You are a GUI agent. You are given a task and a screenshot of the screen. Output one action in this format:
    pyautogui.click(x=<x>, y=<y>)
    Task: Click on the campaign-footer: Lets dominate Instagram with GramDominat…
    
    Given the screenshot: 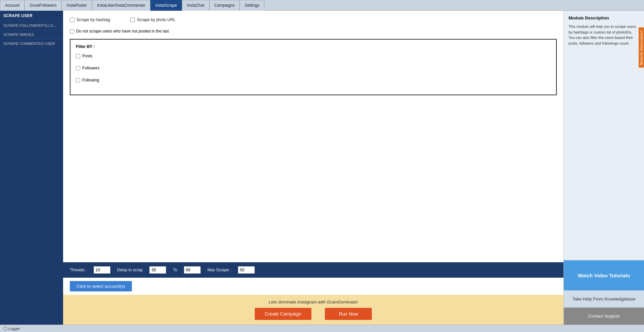 What is the action you would take?
    pyautogui.click(x=313, y=310)
    